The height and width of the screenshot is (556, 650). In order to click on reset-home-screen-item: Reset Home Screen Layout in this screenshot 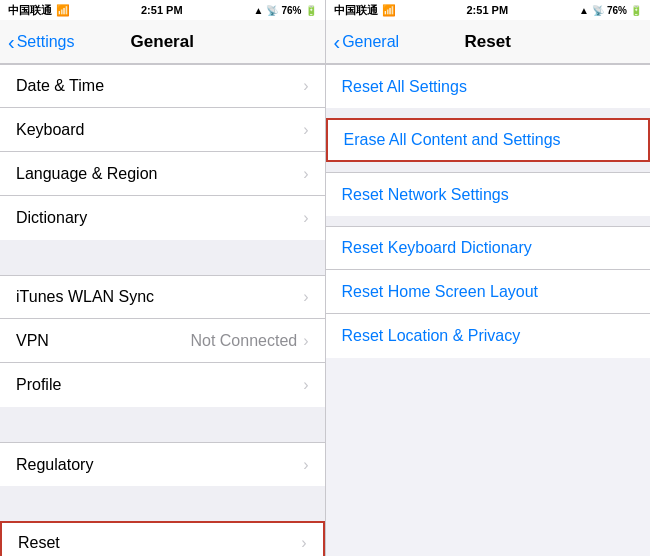, I will do `click(488, 292)`.